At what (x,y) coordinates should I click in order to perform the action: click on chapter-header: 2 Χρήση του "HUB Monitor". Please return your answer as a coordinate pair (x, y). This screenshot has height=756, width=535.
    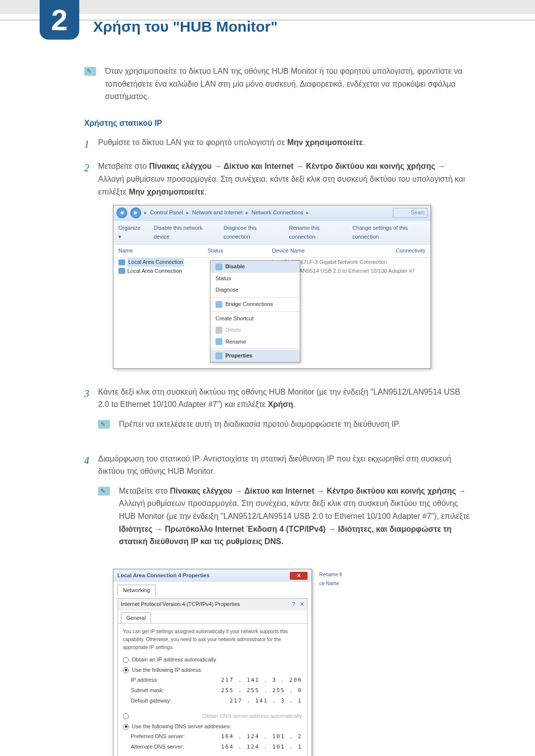
    Looking at the image, I should click on (268, 27).